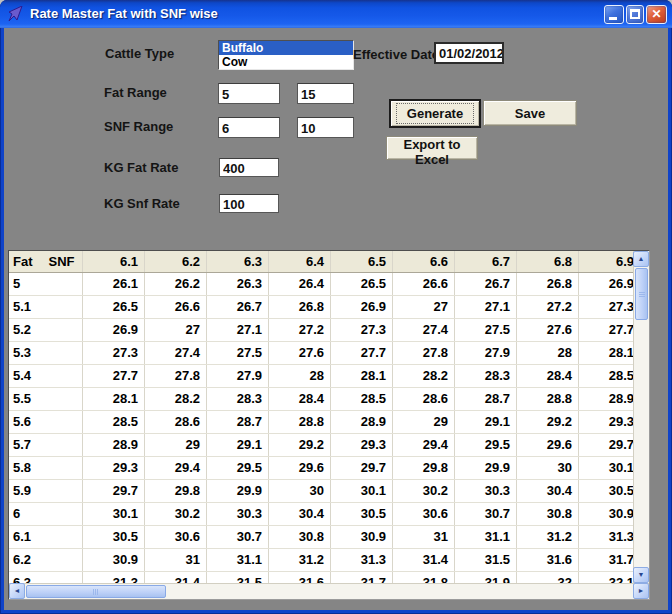  What do you see at coordinates (548, 307) in the screenshot?
I see `grid-cell: 27.2` at bounding box center [548, 307].